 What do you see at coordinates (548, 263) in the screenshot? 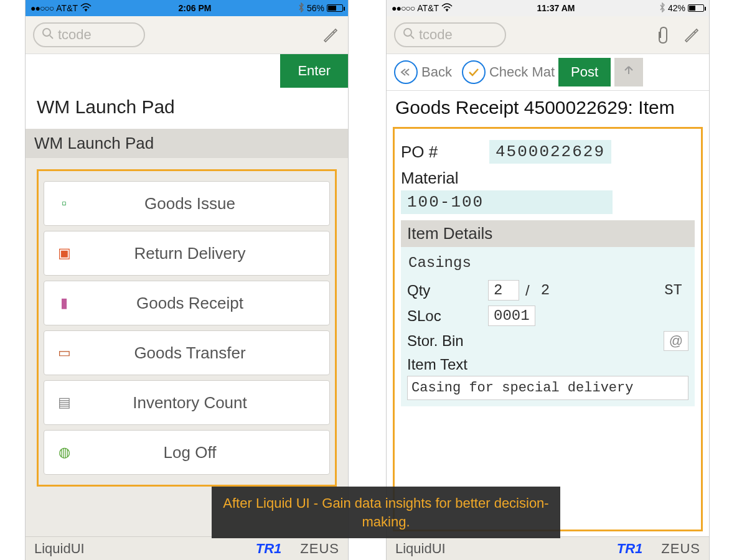
I see `item-name: Casings` at bounding box center [548, 263].